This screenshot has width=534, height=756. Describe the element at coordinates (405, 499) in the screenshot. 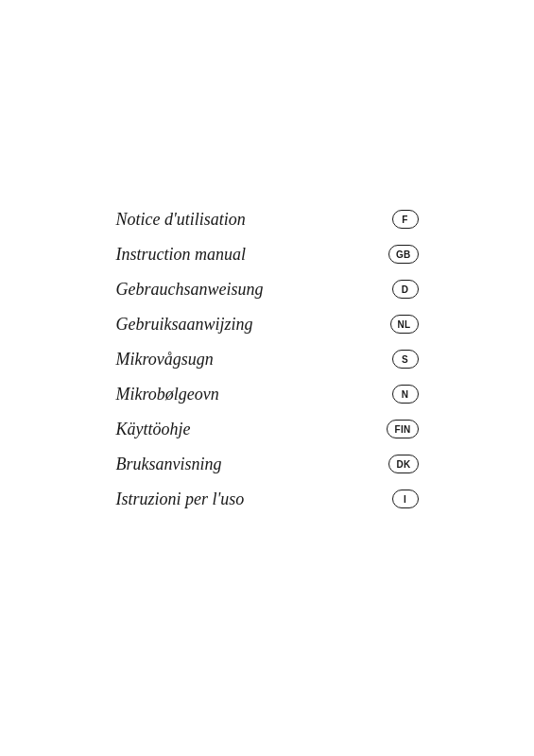

I see `language-badge: I` at that location.